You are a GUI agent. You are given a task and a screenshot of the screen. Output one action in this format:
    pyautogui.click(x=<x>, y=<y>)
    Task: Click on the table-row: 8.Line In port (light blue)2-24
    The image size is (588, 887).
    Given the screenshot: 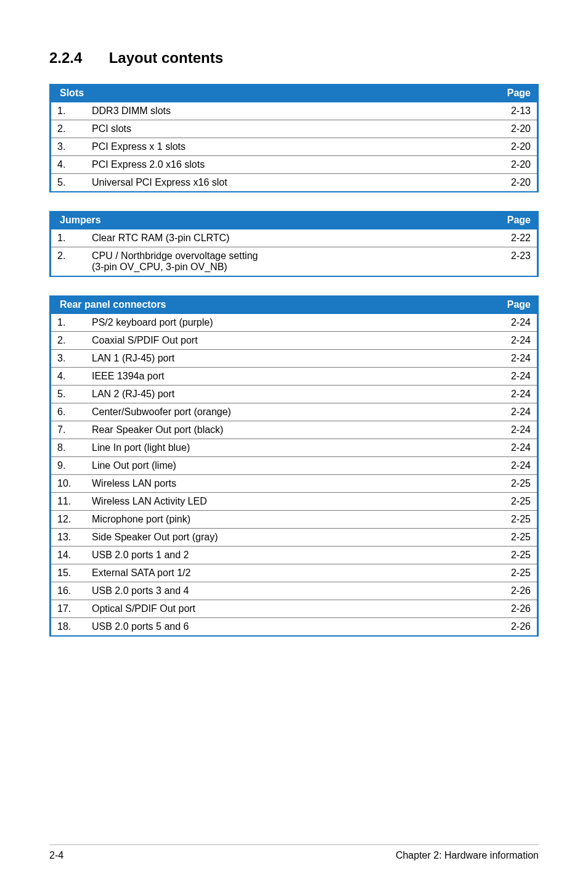 What is the action you would take?
    pyautogui.click(x=295, y=448)
    